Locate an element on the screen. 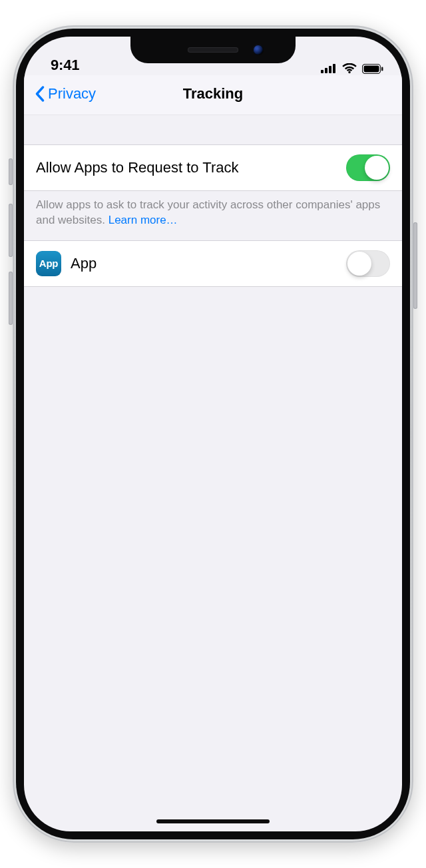 This screenshot has width=426, height=868. page-title: Tracking is located at coordinates (213, 94).